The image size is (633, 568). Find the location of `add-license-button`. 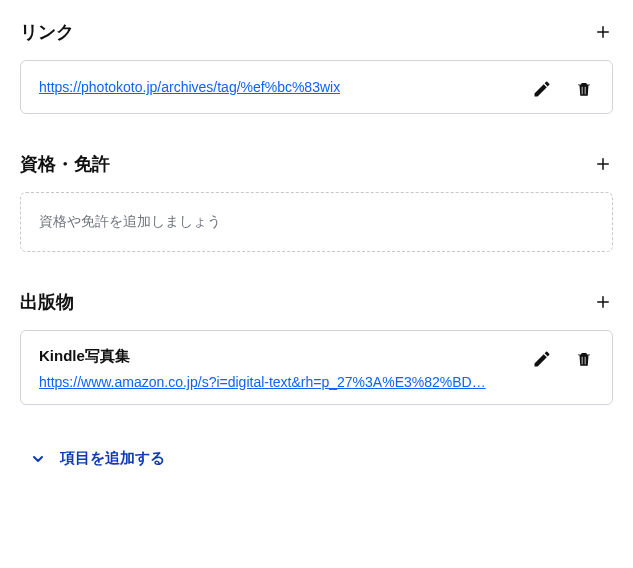

add-license-button is located at coordinates (603, 164).